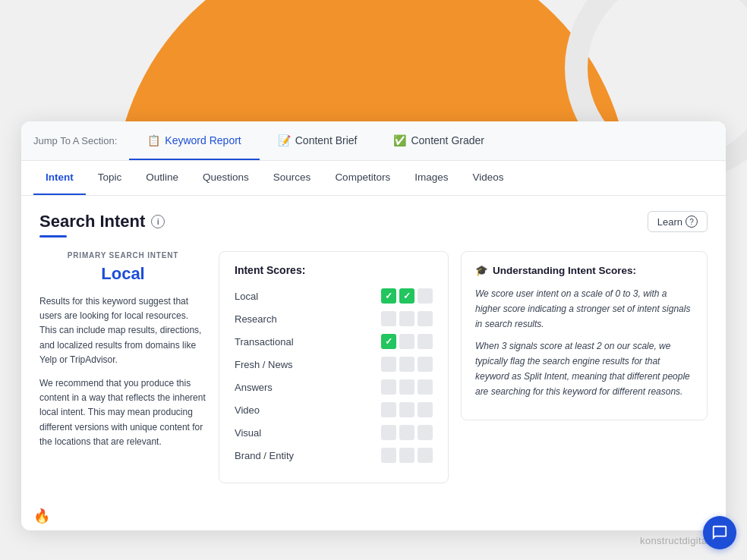  Describe the element at coordinates (374, 141) in the screenshot. I see `top-navigation: Jump To A Section: 📋 Keyword Report 📝 Co…` at that location.